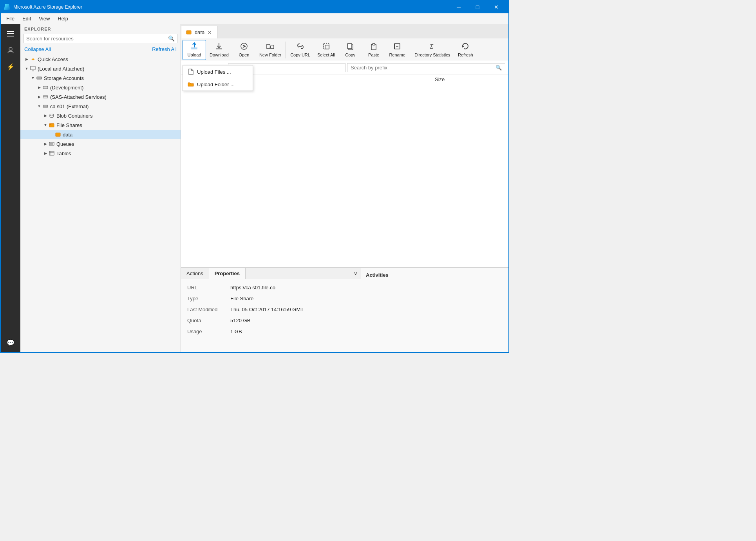 This screenshot has height=541, width=756. I want to click on tree-data-item: data, so click(100, 134).